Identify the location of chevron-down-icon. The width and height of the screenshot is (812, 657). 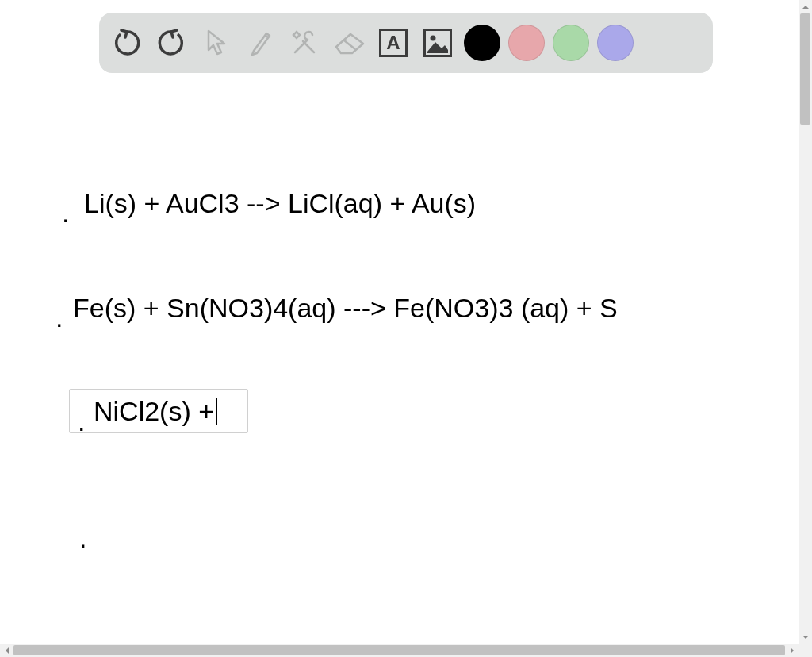
(806, 637).